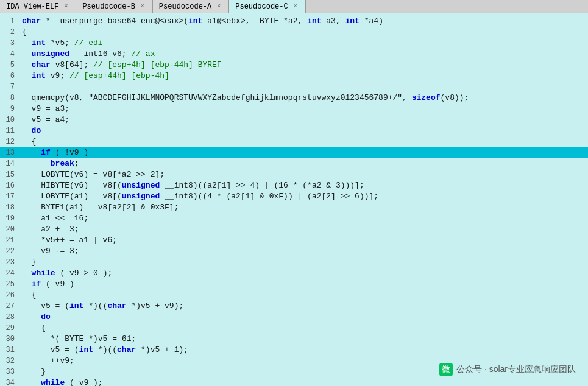  Describe the element at coordinates (303, 65) in the screenshot. I see `line-content-5: char v8[64]; // [esp+4h] [ebp-44h] BYREF` at that location.